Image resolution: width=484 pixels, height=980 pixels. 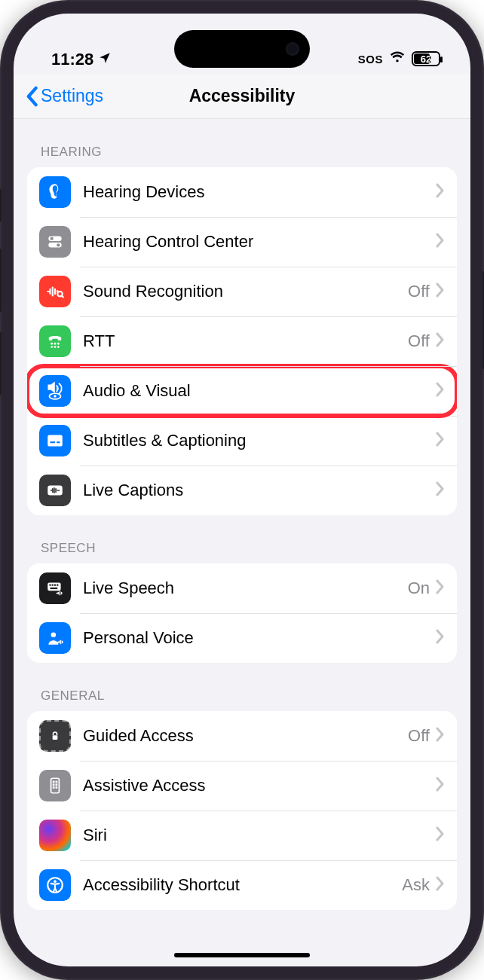 What do you see at coordinates (242, 955) in the screenshot?
I see `home-indicator` at bounding box center [242, 955].